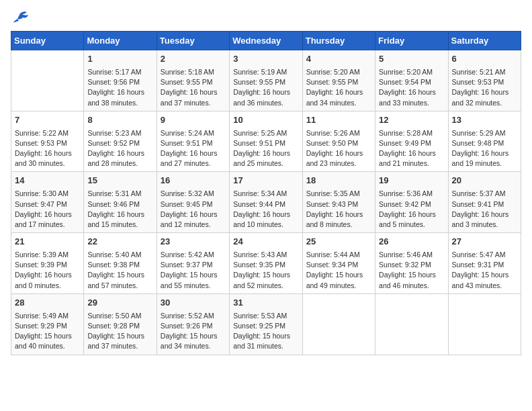 The width and height of the screenshot is (532, 411). Describe the element at coordinates (484, 324) in the screenshot. I see `calendar-cell` at that location.